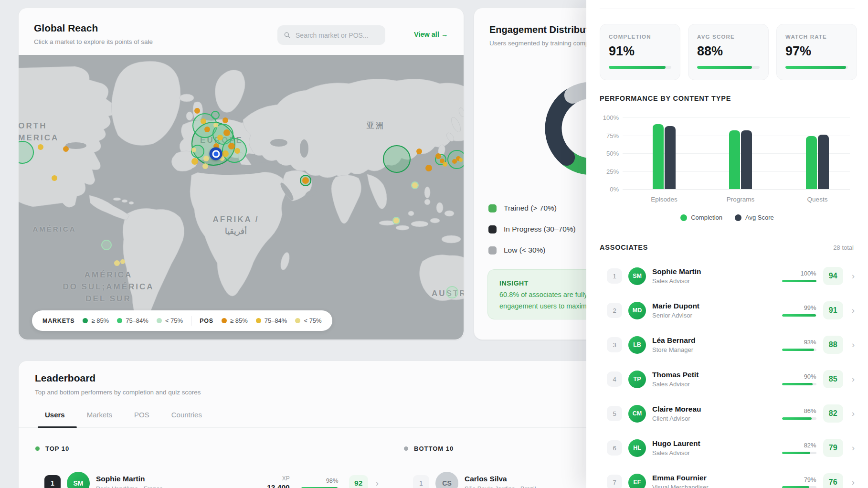  Describe the element at coordinates (817, 200) in the screenshot. I see `x-tick-label: Quests` at that location.